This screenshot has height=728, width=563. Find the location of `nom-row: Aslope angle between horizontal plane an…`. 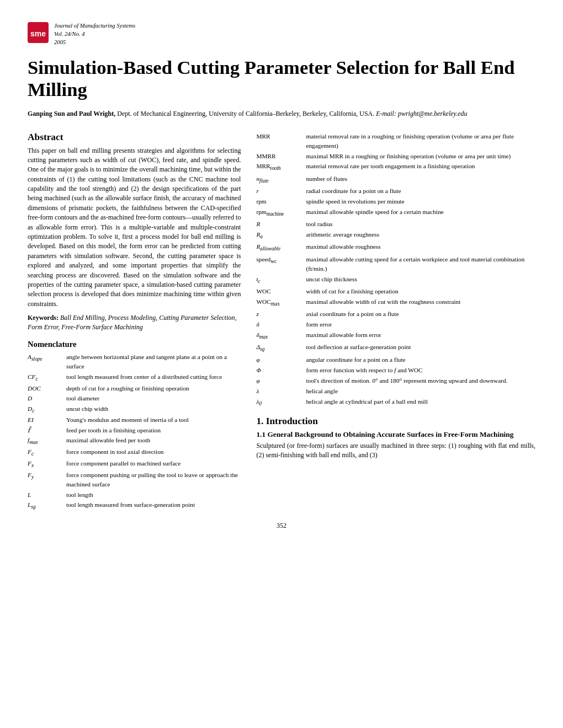

nom-row: Aslope angle between horizontal plane an… is located at coordinates (134, 362).